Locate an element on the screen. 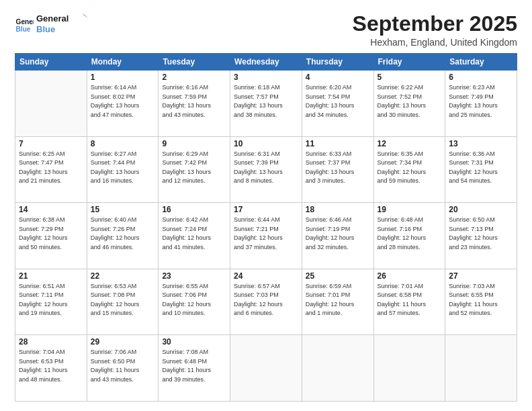 The width and height of the screenshot is (532, 411). calendar-cell: 29Sunrise: 7:06 AMSunset: 6:50 PMDayligh… is located at coordinates (122, 368).